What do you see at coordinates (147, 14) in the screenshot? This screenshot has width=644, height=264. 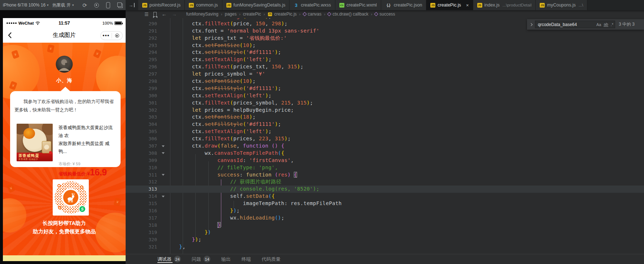 I see `outline-icon: ☰` at bounding box center [147, 14].